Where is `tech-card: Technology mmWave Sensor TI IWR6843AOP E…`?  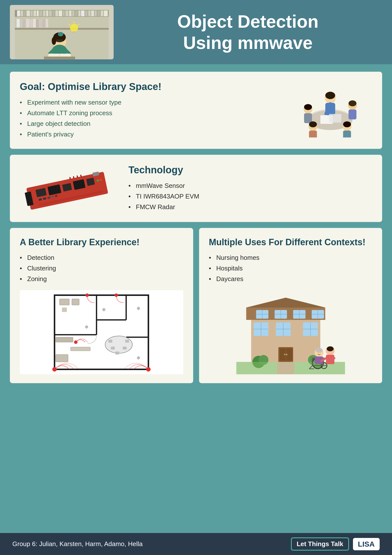 tech-card: Technology mmWave Sensor TI IWR6843AOP E… is located at coordinates (196, 188).